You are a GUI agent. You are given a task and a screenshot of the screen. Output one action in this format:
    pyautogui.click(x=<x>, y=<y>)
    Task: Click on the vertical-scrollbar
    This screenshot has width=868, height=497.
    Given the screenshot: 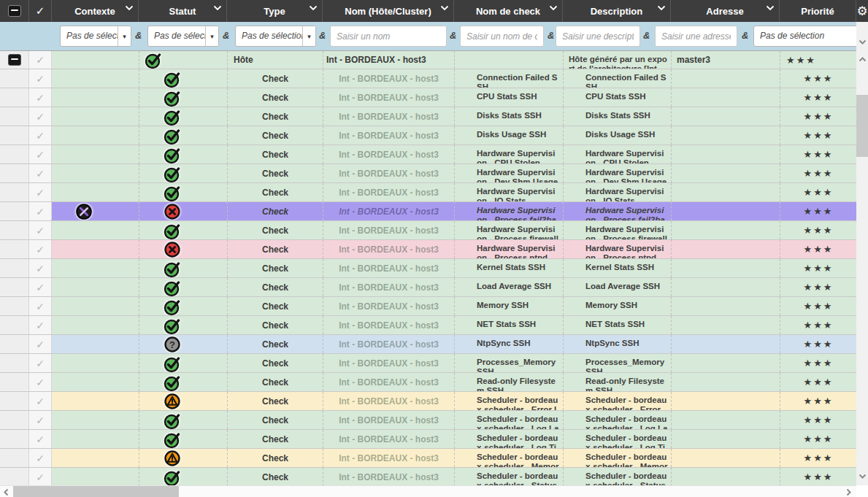 What is the action you would take?
    pyautogui.click(x=862, y=254)
    